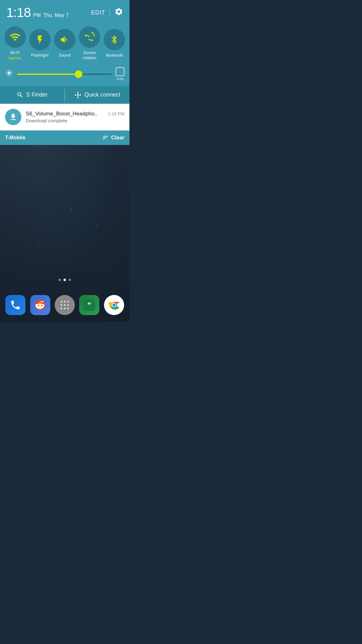 Image resolution: width=362 pixels, height=644 pixels. Describe the element at coordinates (65, 280) in the screenshot. I see `page-indicators` at that location.